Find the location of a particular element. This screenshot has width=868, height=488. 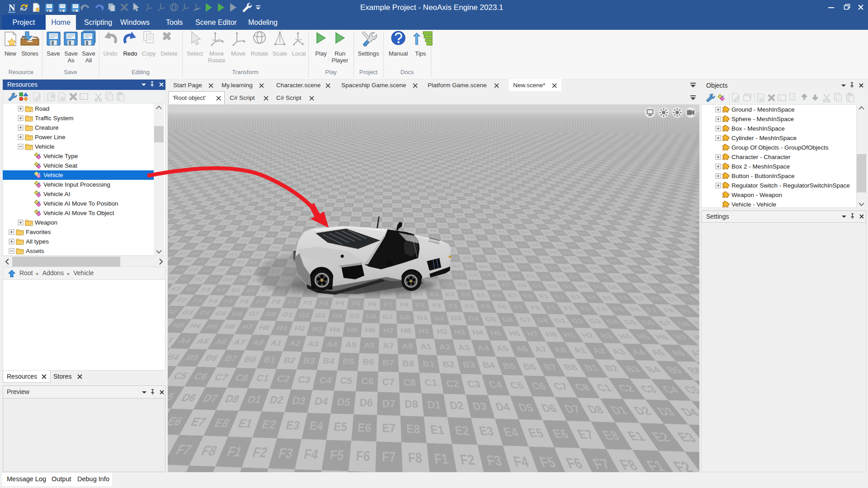

svg-text: Assets is located at coordinates (35, 251).